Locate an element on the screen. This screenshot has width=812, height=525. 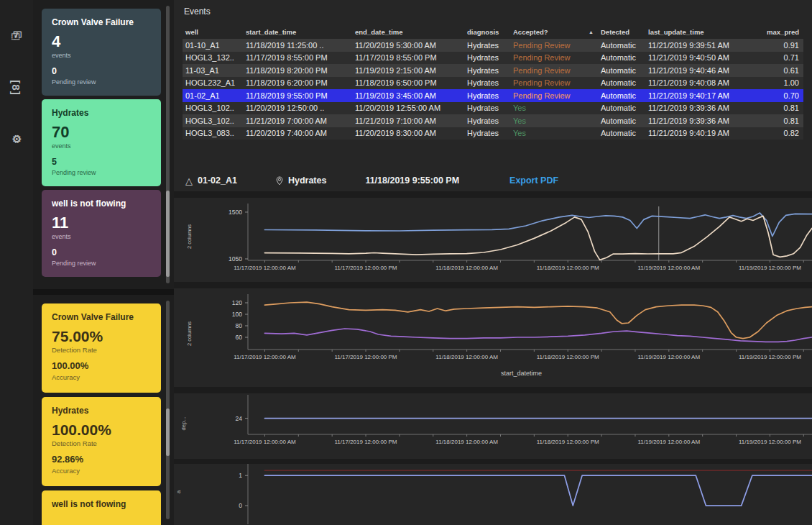
cell-well: HOGL3_132.. is located at coordinates (213, 58).